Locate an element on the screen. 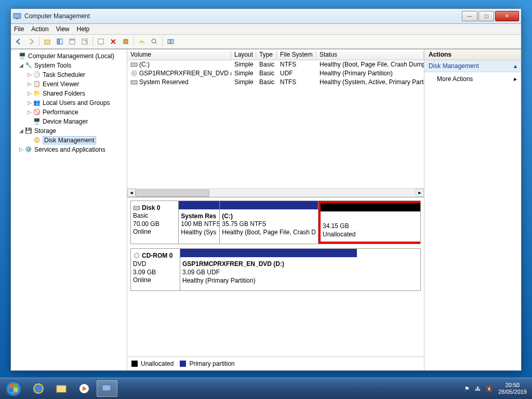 The image size is (532, 399). network-icon: 🖧 is located at coordinates (478, 389).